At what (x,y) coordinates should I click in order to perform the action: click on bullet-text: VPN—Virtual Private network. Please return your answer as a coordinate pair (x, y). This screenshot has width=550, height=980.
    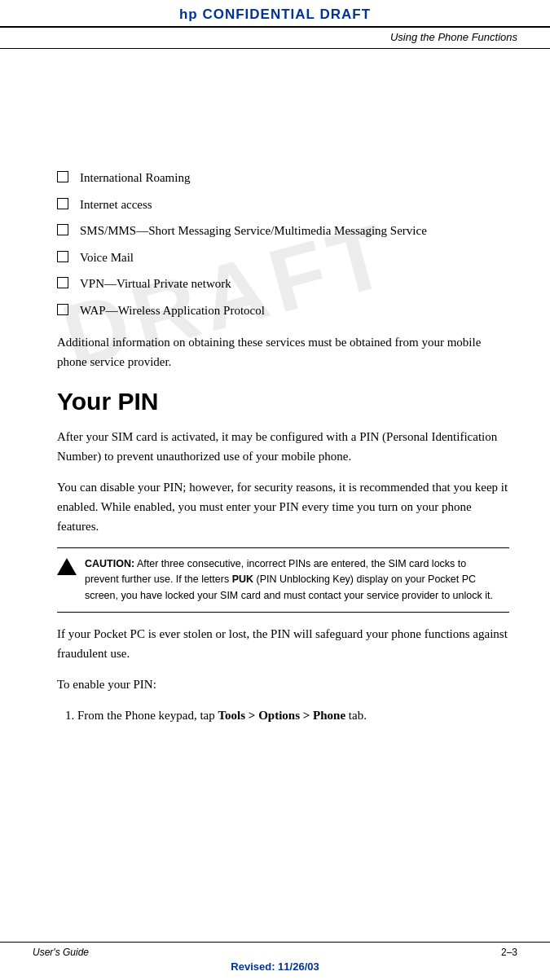
    Looking at the image, I should click on (295, 283).